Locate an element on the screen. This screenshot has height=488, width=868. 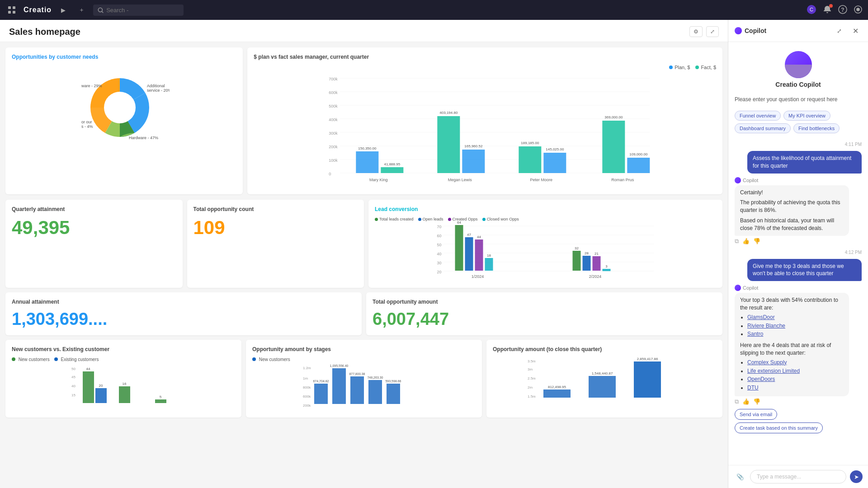
send-message-button: ➤ is located at coordinates (856, 477).